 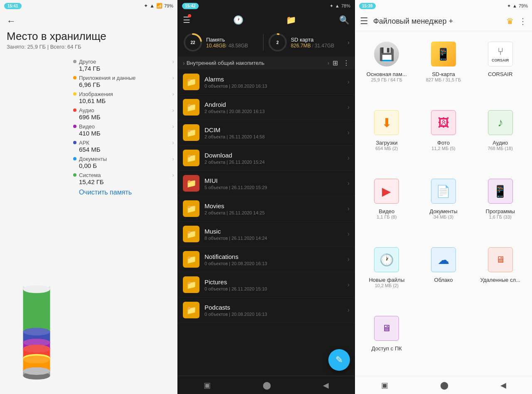 I want to click on category-icon-recent: 🕐, so click(x=387, y=260).